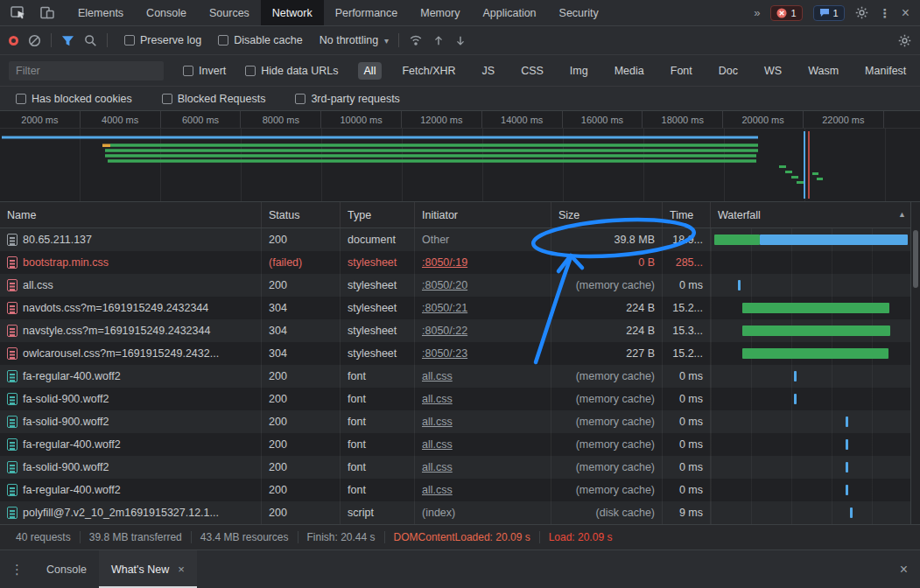 The width and height of the screenshot is (920, 588). I want to click on name-cell: navdots.css?m=1691915249.2432344, so click(131, 308).